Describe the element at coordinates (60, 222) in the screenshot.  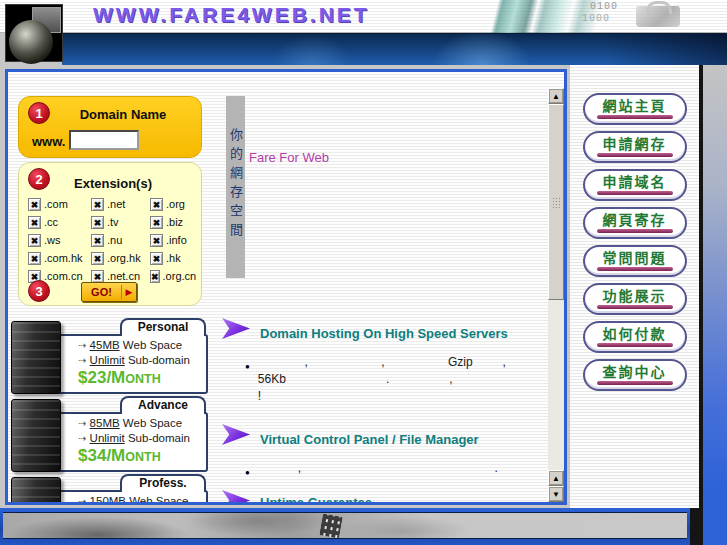
I see `extension-option: ✖.cc` at that location.